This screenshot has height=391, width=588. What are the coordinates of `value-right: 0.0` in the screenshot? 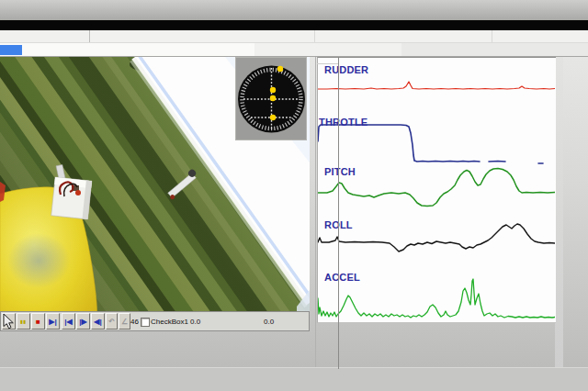 It's located at (268, 321).